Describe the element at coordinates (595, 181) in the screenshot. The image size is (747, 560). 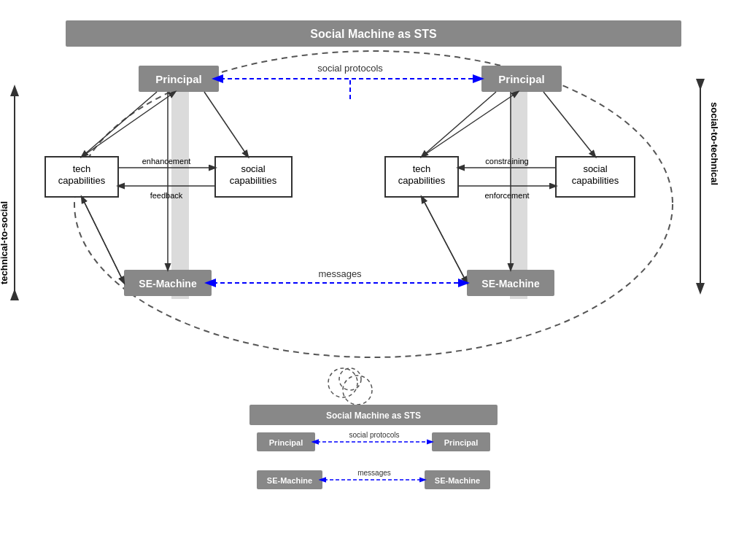
I see `social-cap-right-2: capabilities` at that location.